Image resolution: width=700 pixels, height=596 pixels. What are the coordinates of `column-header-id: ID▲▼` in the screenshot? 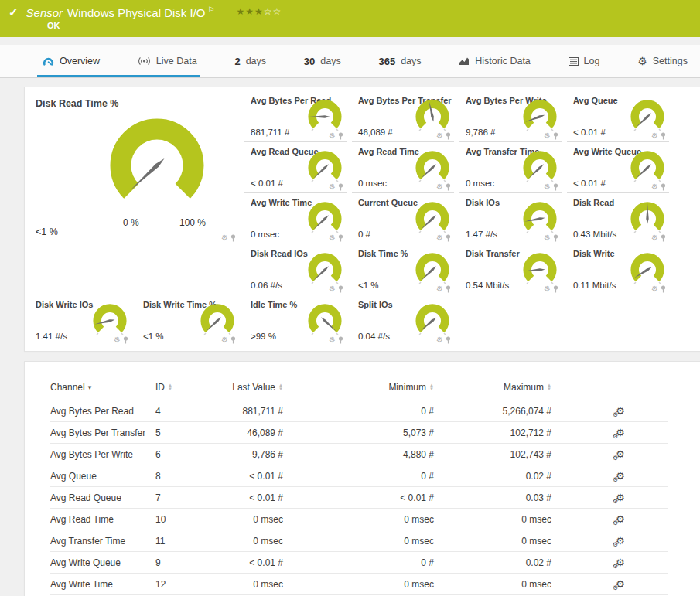 It's located at (190, 391).